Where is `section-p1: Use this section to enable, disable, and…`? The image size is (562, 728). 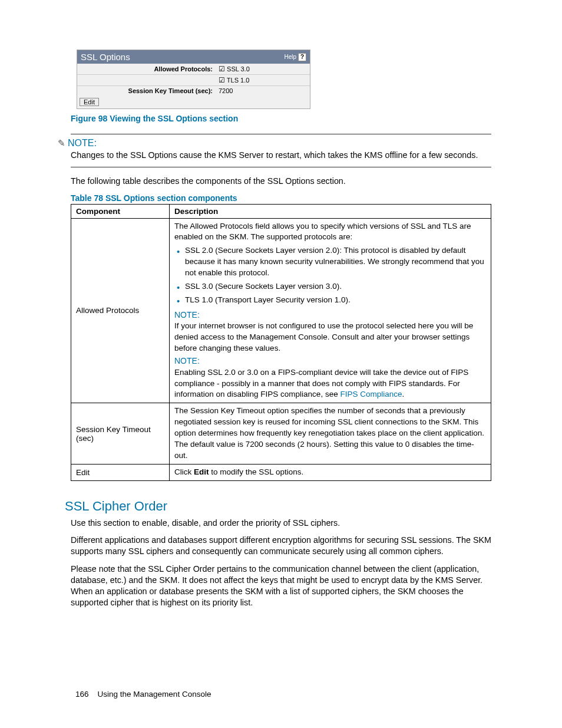
section-p1: Use this section to enable, disable, and… is located at coordinates (281, 523).